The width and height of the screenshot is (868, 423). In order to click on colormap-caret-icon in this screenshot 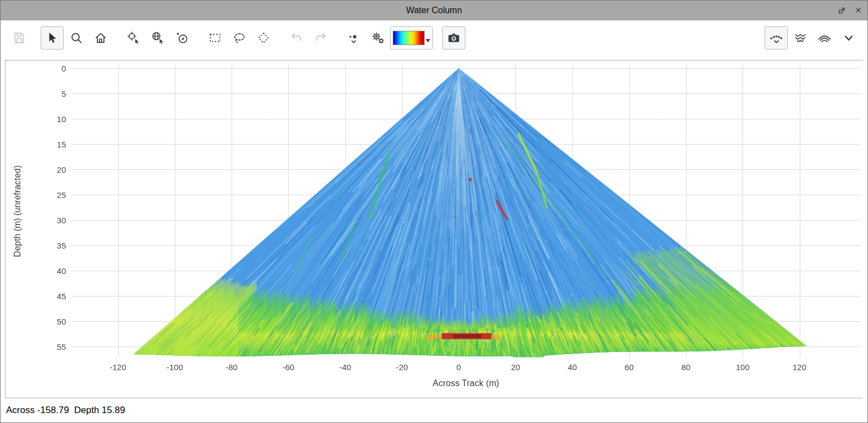, I will do `click(428, 41)`.